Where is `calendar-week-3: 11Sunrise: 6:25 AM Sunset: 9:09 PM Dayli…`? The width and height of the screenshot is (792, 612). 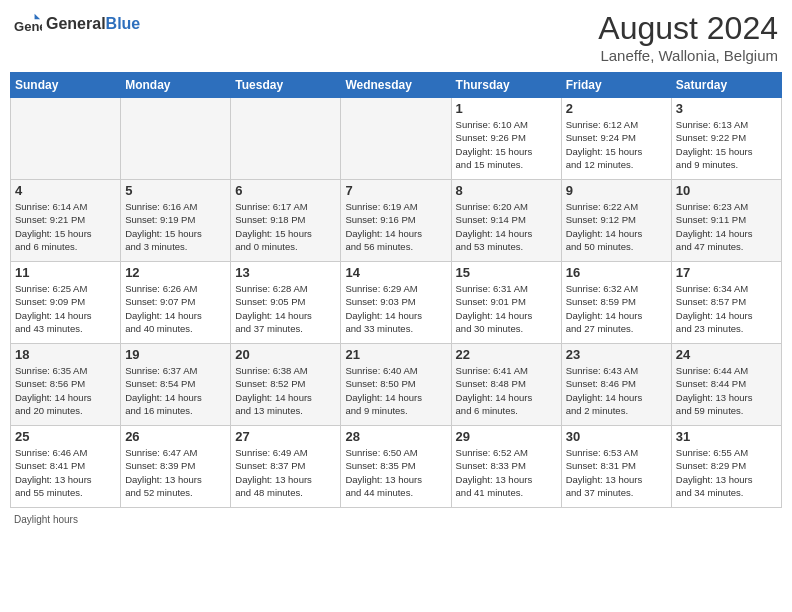
calendar-week-3: 11Sunrise: 6:25 AM Sunset: 9:09 PM Dayli… is located at coordinates (396, 303).